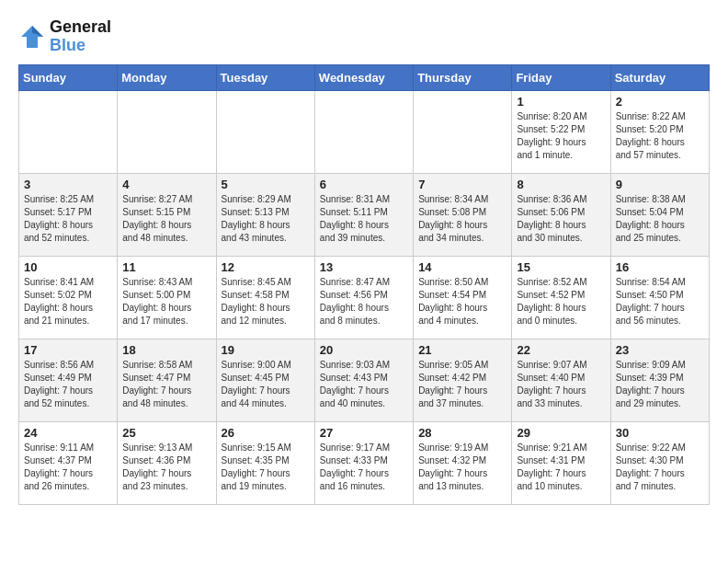 The width and height of the screenshot is (728, 563). Describe the element at coordinates (166, 184) in the screenshot. I see `day-number: 4` at that location.